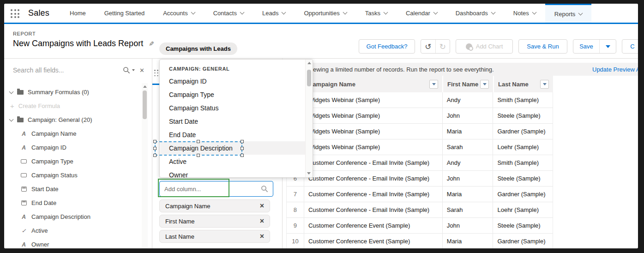  What do you see at coordinates (309, 174) in the screenshot?
I see `scroll-down-icon` at bounding box center [309, 174].